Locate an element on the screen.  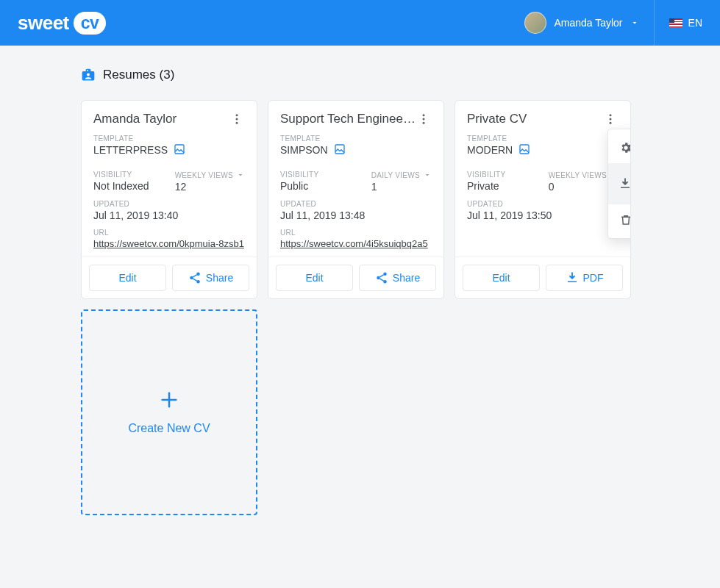
resume-card: Amanda Taylor TEMPLATE LETTERPRESS VISIB… is located at coordinates (169, 200).